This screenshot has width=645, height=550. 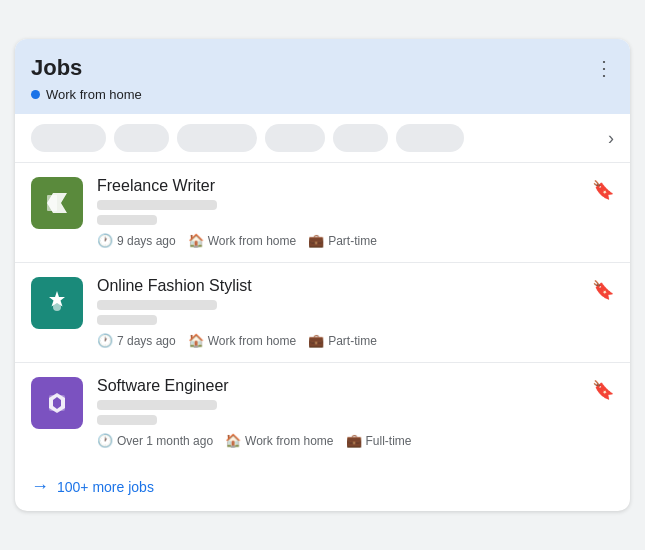 What do you see at coordinates (56, 68) in the screenshot?
I see `page-title: Jobs` at bounding box center [56, 68].